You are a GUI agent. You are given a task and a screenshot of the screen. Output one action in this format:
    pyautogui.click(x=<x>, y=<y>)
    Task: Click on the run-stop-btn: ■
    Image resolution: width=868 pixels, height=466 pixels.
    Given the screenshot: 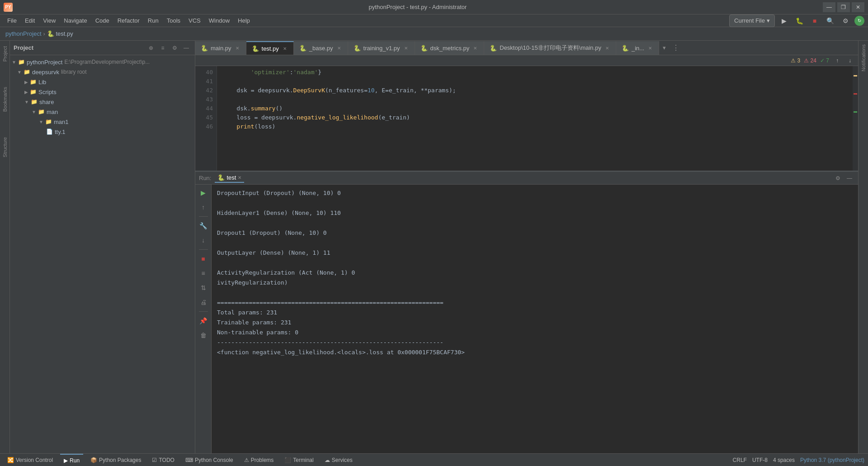 What is the action you would take?
    pyautogui.click(x=203, y=259)
    